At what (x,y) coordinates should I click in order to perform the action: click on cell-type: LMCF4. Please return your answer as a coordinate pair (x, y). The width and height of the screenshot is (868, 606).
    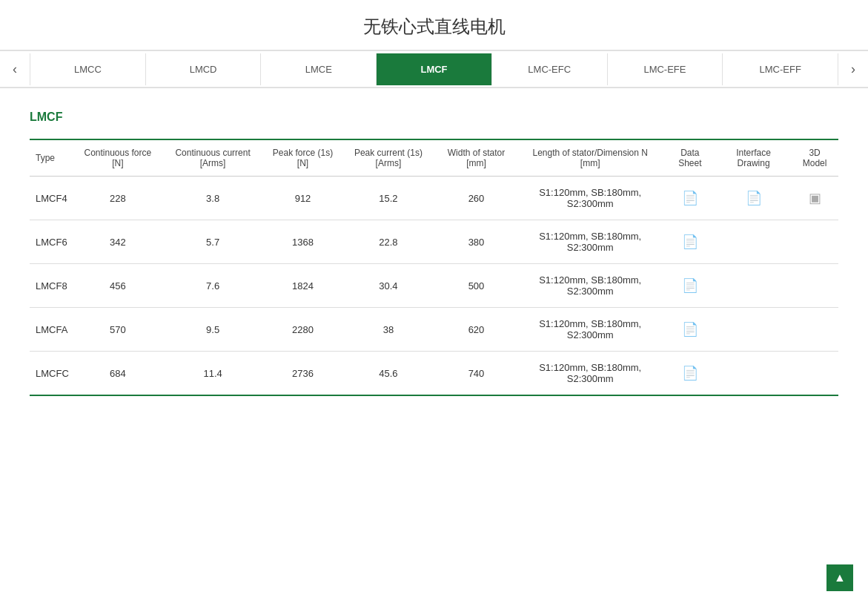
    Looking at the image, I should click on (52, 199).